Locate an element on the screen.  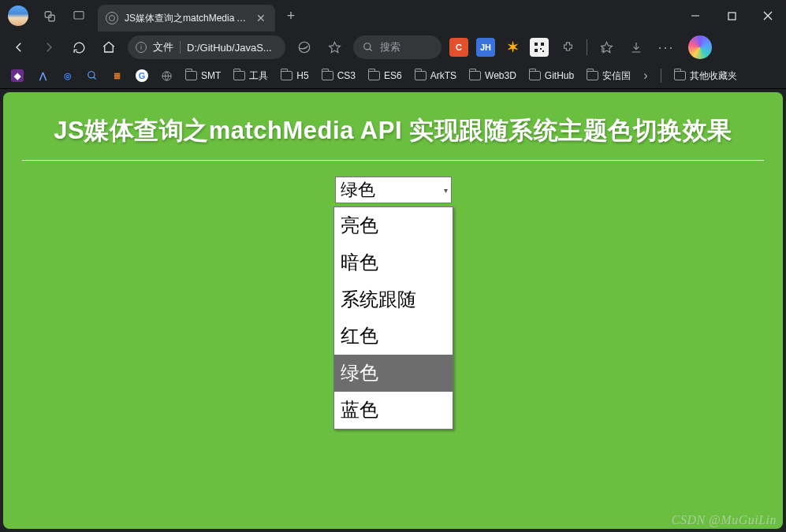
globe-icon is located at coordinates (112, 18).